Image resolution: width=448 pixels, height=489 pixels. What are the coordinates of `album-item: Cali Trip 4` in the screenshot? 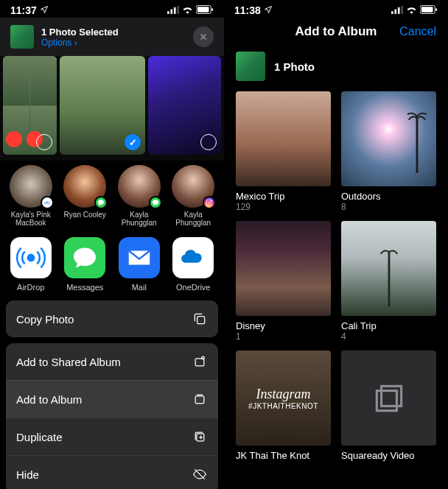 It's located at (389, 281).